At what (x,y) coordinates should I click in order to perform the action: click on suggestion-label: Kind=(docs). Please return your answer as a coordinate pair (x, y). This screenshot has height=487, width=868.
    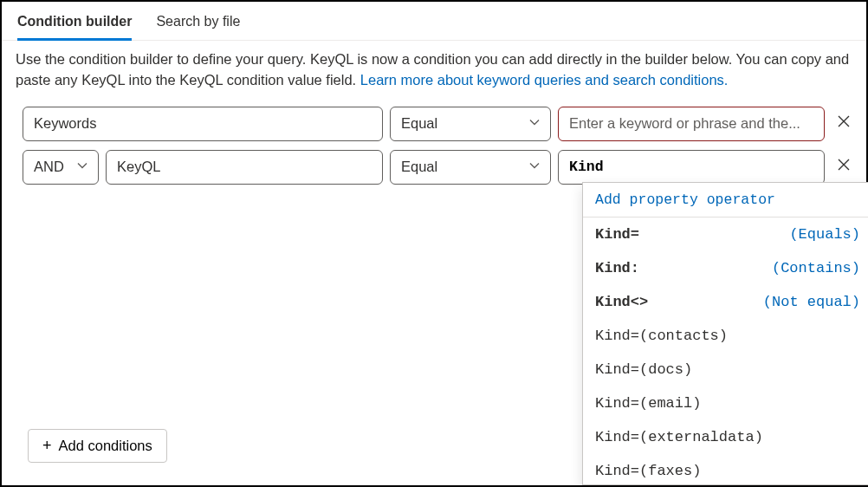
    Looking at the image, I should click on (644, 369).